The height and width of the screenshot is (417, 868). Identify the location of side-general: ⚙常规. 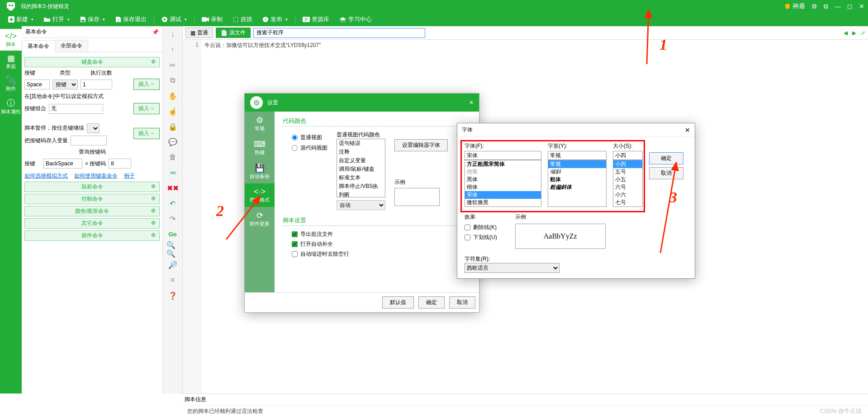
(260, 124).